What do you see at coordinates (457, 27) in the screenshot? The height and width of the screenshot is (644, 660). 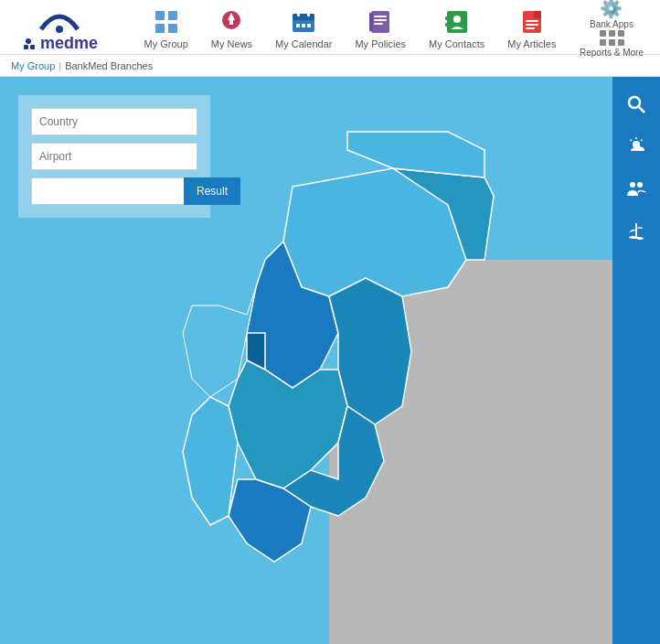 I see `nav-item-my-contacts: My Contacts` at bounding box center [457, 27].